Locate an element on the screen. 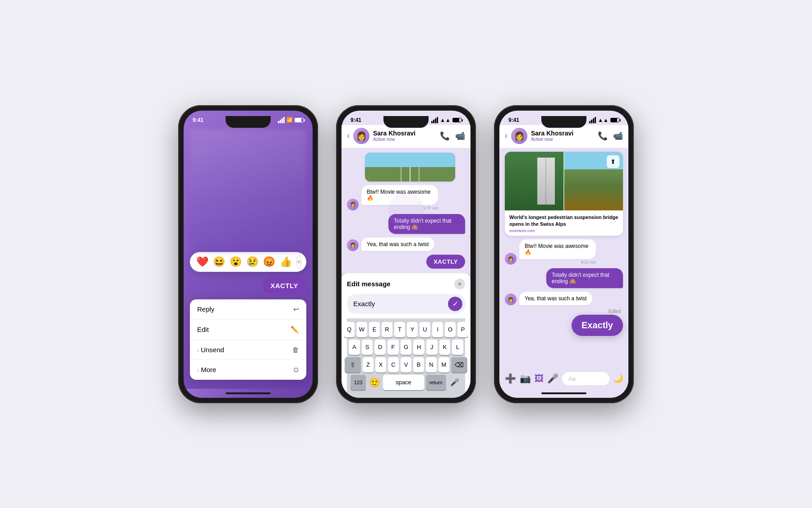 This screenshot has height=508, width=812. status-time-2: 9:41 is located at coordinates (356, 120).